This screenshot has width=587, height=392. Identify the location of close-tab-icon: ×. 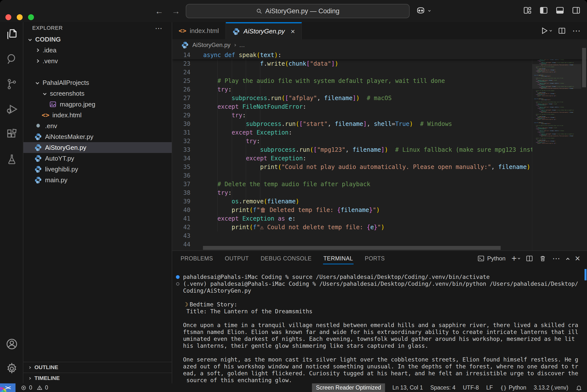
(293, 32).